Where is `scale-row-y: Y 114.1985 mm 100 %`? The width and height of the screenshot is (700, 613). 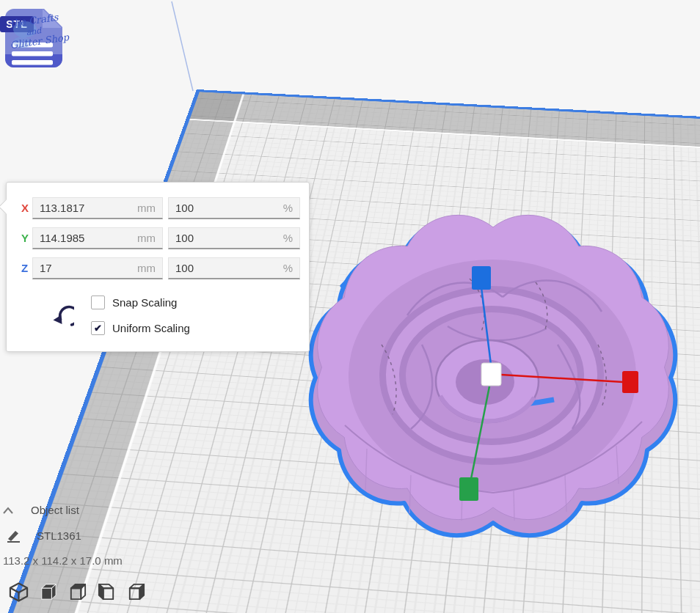
scale-row-y: Y 114.1985 mm 100 % is located at coordinates (158, 238).